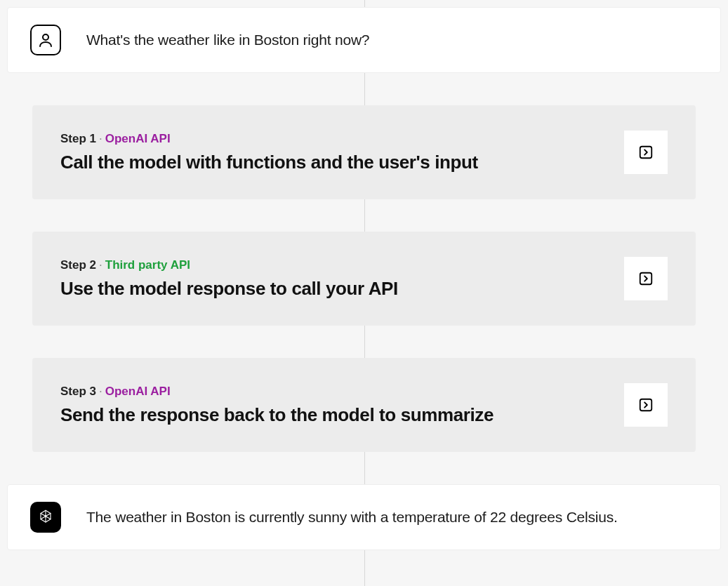  I want to click on assistant-message-text: The weather in Boston is currently sunny…, so click(352, 517).